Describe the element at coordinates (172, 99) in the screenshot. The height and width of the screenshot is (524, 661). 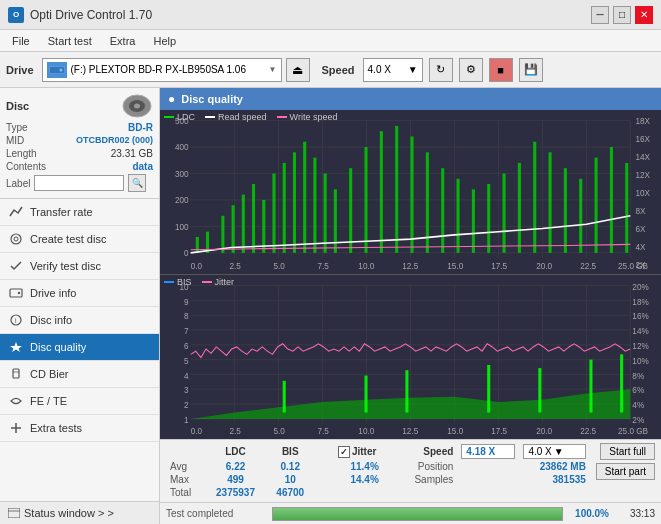
I see `disc-quality-header-icon: ●` at that location.